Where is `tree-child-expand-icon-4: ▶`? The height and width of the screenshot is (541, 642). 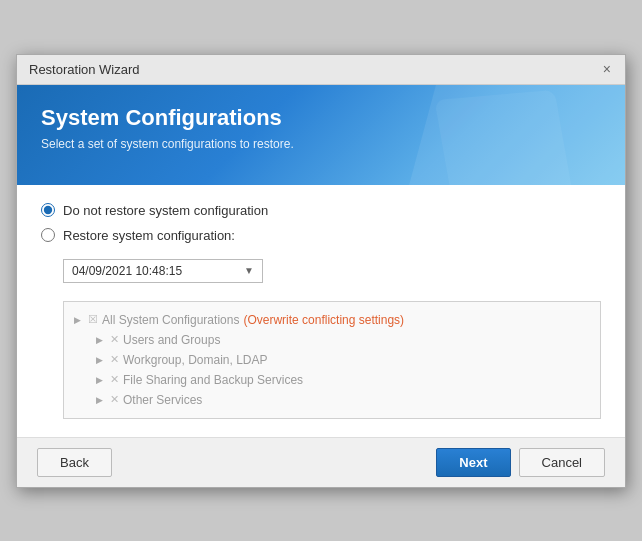
tree-child-expand-icon-4: ▶ is located at coordinates (101, 400).